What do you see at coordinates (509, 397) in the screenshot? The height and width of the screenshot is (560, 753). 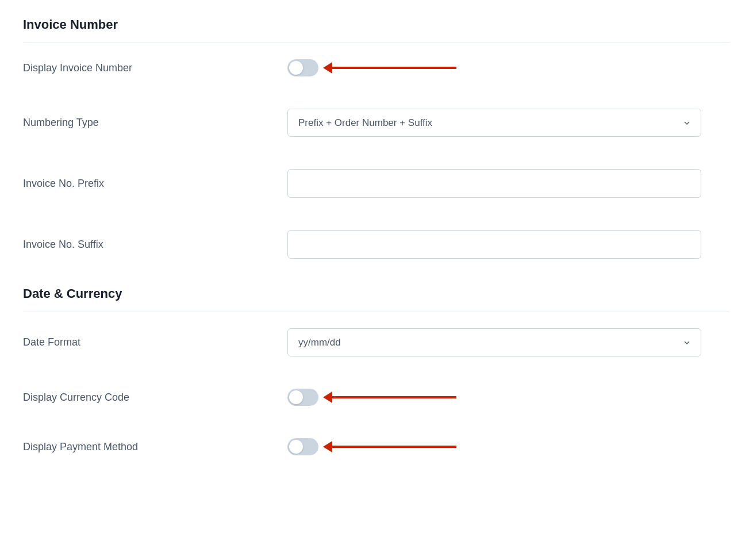 I see `display-currency-code-control` at bounding box center [509, 397].